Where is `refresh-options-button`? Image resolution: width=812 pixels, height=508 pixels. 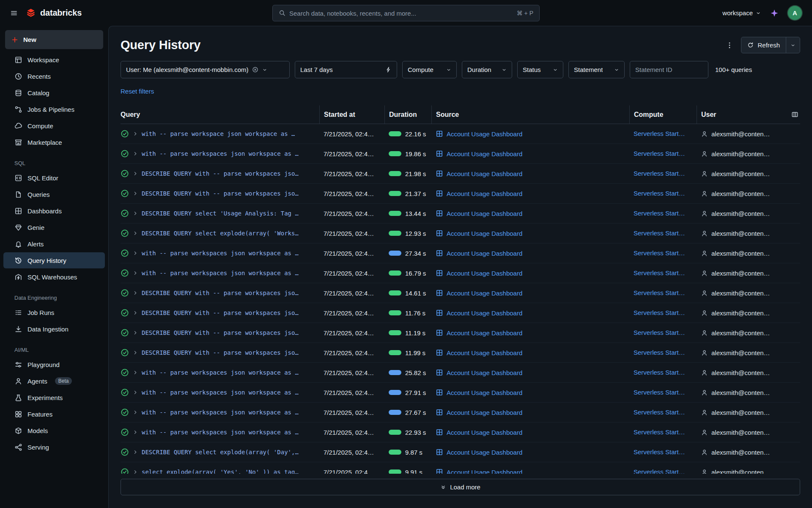
refresh-options-button is located at coordinates (793, 45).